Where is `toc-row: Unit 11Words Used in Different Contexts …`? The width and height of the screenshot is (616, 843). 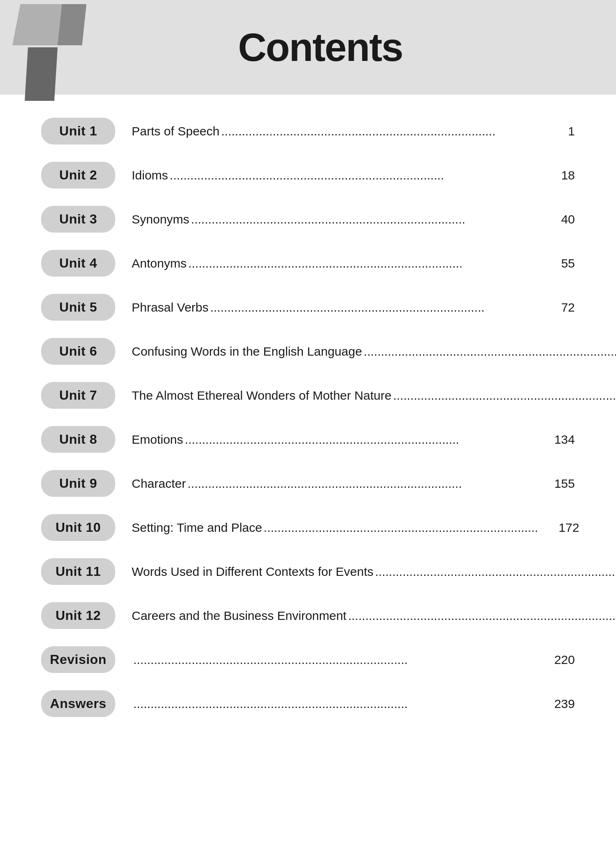
toc-row: Unit 11Words Used in Different Contexts … is located at coordinates (308, 571).